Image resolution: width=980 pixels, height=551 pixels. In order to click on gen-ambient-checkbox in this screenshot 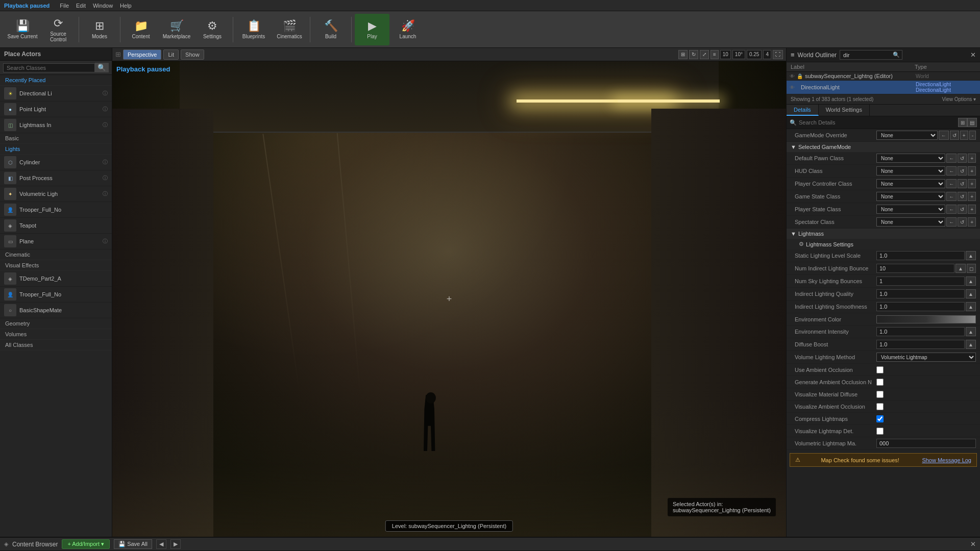, I will do `click(880, 382)`.